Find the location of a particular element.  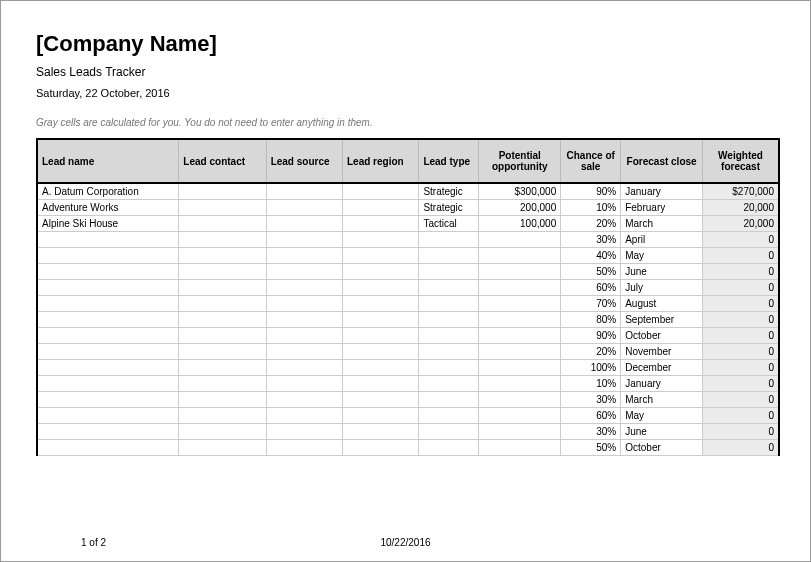

cell-forecast-close: September is located at coordinates (662, 320).